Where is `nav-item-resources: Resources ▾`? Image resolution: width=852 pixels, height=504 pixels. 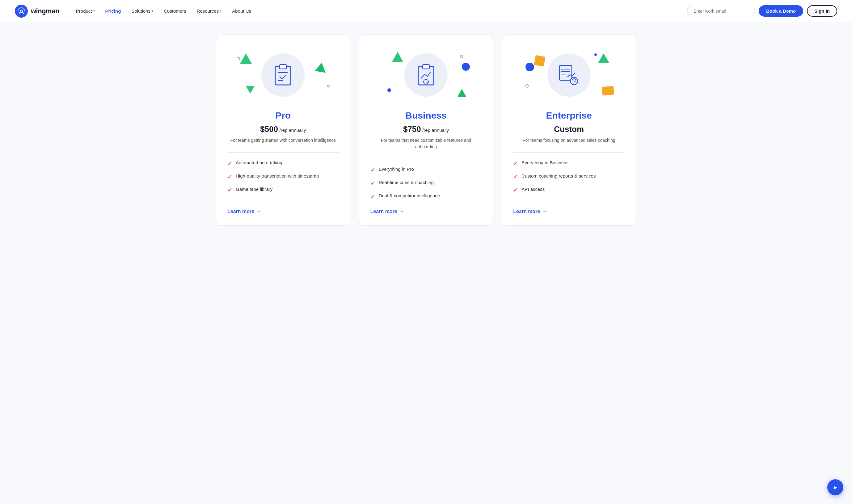
nav-item-resources: Resources ▾ is located at coordinates (209, 11).